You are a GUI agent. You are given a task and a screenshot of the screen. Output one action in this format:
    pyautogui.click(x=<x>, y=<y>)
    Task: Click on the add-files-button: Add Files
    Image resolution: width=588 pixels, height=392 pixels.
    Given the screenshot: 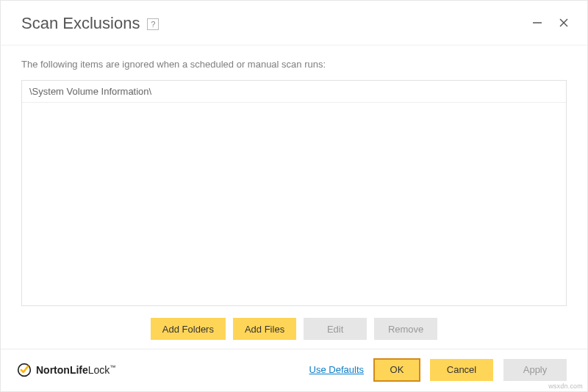 What is the action you would take?
    pyautogui.click(x=265, y=329)
    